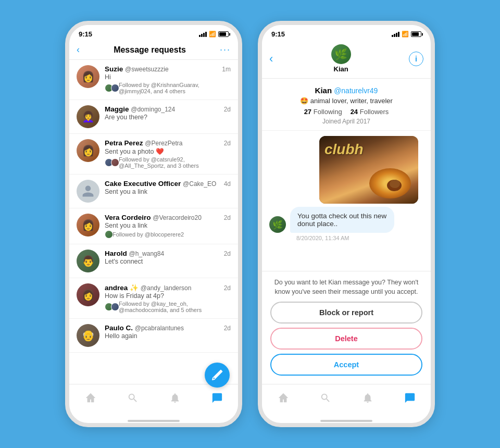 Image resolution: width=500 pixels, height=448 pixels. What do you see at coordinates (323, 111) in the screenshot?
I see `following-stat: 27 Following` at bounding box center [323, 111].